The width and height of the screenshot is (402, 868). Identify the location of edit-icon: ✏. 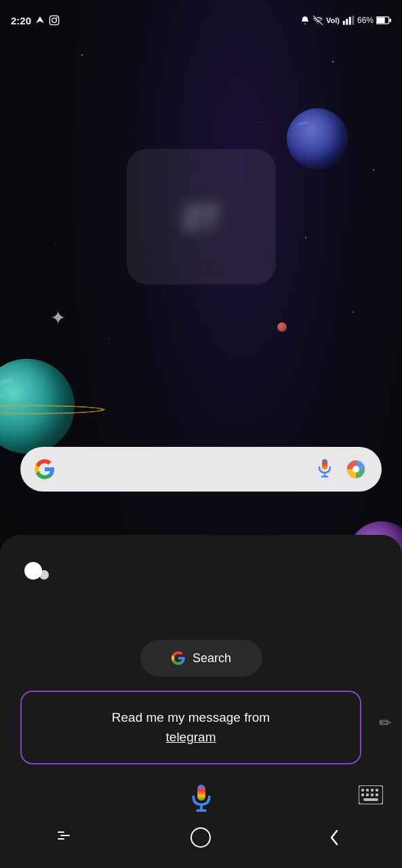
(385, 723).